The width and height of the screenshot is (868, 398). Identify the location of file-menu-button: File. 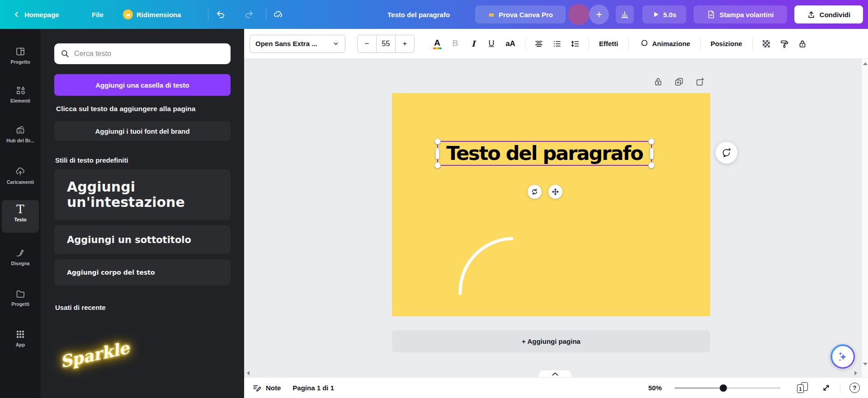
(98, 14).